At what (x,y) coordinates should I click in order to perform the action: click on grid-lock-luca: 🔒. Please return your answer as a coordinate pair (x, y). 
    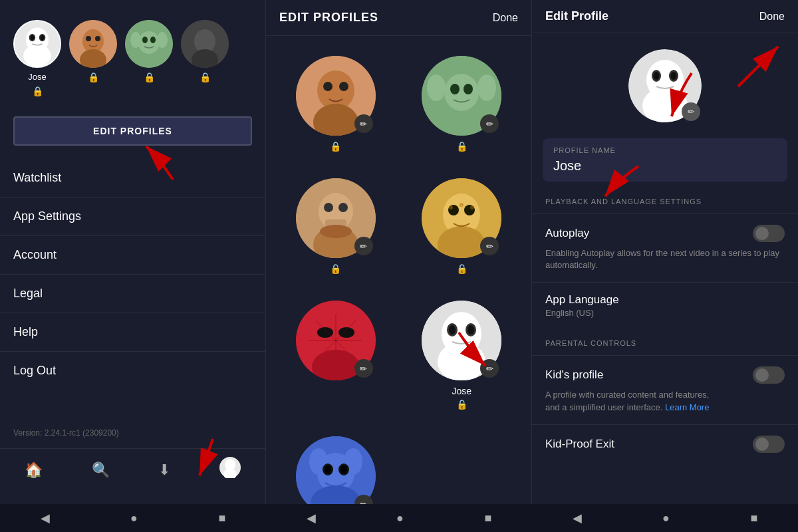
    Looking at the image, I should click on (335, 146).